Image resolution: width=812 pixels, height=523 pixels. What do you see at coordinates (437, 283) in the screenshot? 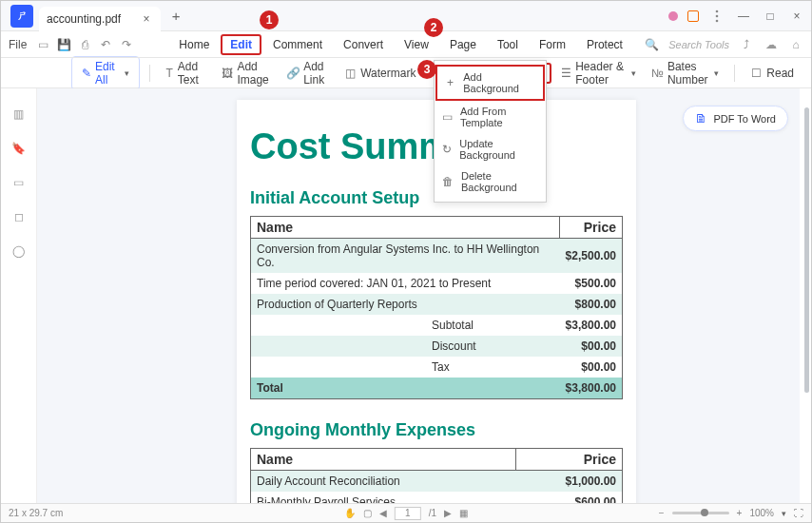
I see `table-row: Time period covered: JAN 01, 2021 to Pre…` at bounding box center [437, 283].